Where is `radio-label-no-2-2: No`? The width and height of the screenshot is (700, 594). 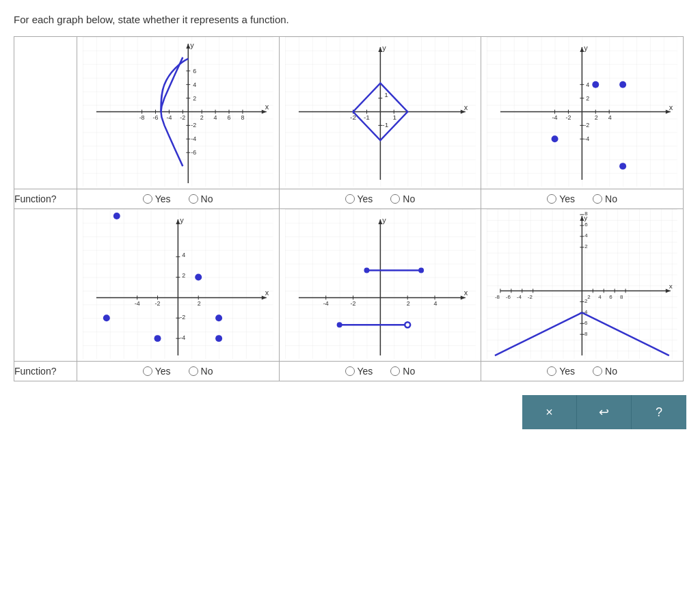 radio-label-no-2-2: No is located at coordinates (409, 371).